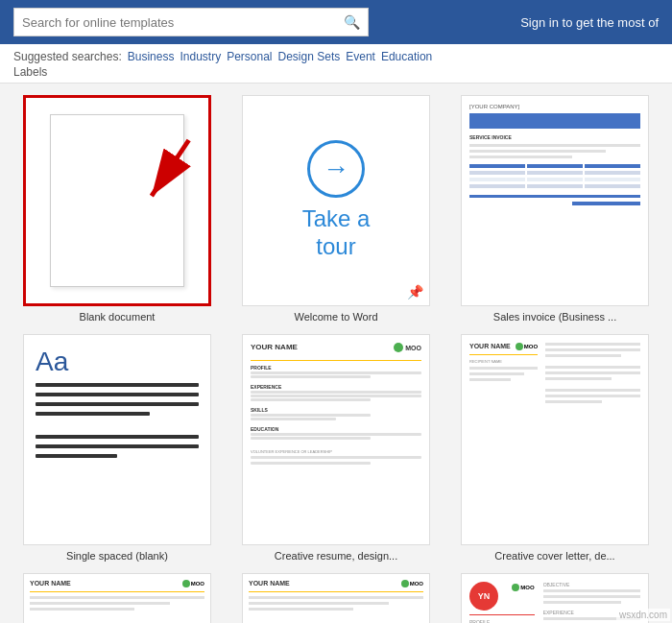  I want to click on blank-doc-label: Blank document, so click(117, 317).